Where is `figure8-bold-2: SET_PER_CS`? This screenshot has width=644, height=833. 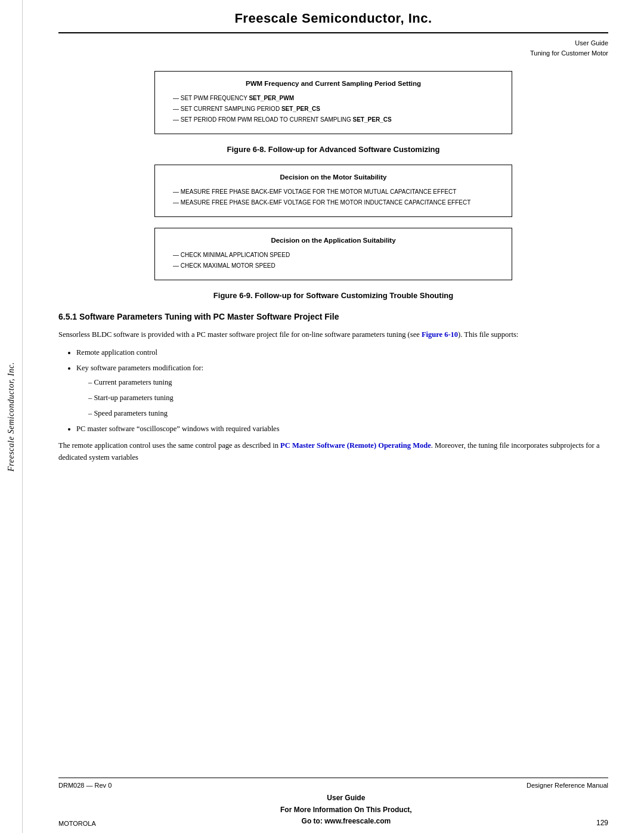 figure8-bold-2: SET_PER_CS is located at coordinates (301, 109).